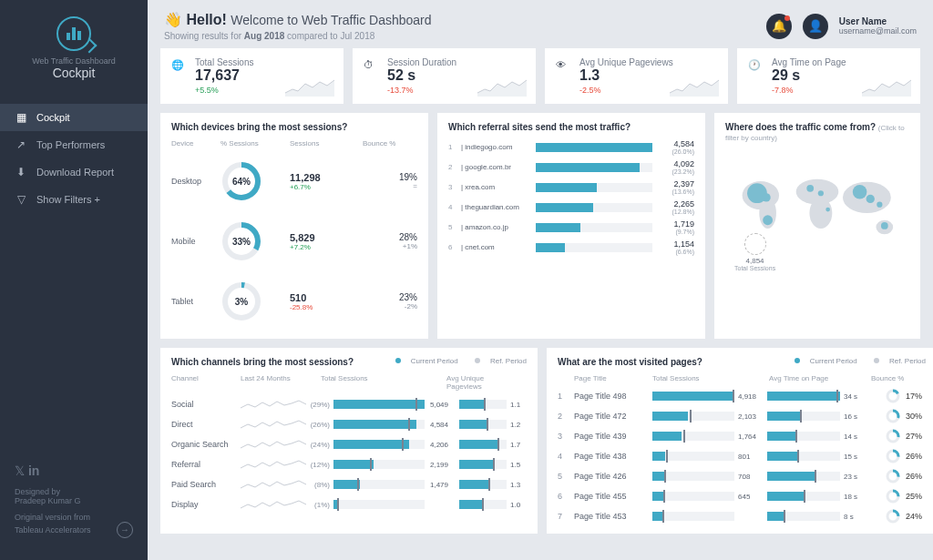 Image resolution: width=933 pixels, height=560 pixels. I want to click on twitter-icon: 𝕏, so click(20, 471).